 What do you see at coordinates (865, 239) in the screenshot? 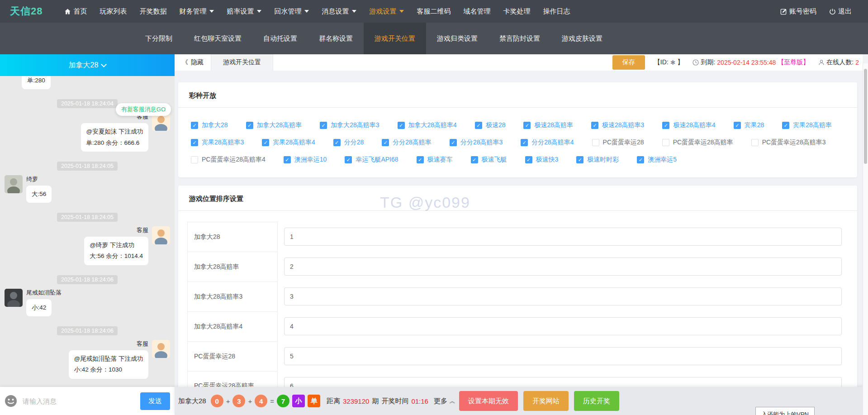
I see `vertical-scrollbar` at bounding box center [865, 239].